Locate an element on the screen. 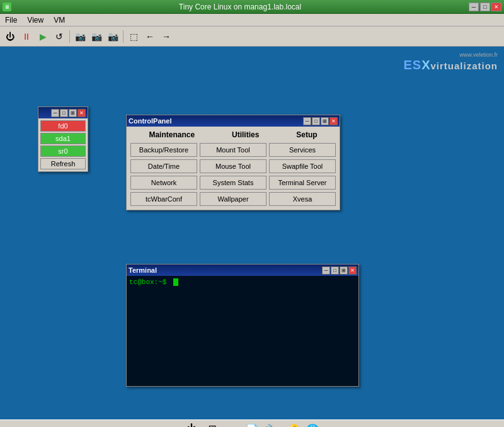 This screenshot has width=504, height=427. toolbar-snapshot1: 📷 is located at coordinates (80, 37).